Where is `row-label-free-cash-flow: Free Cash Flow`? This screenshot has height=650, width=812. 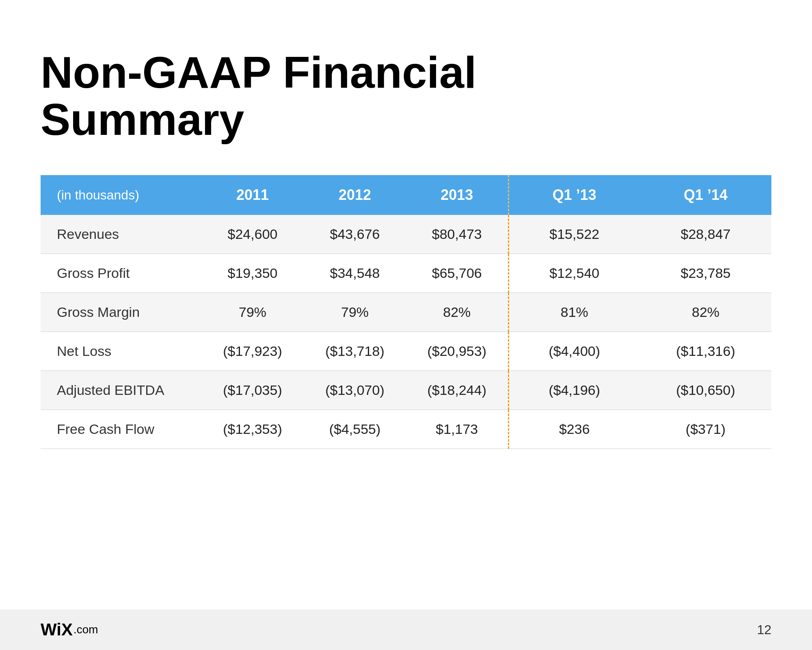
row-label-free-cash-flow: Free Cash Flow is located at coordinates (121, 429).